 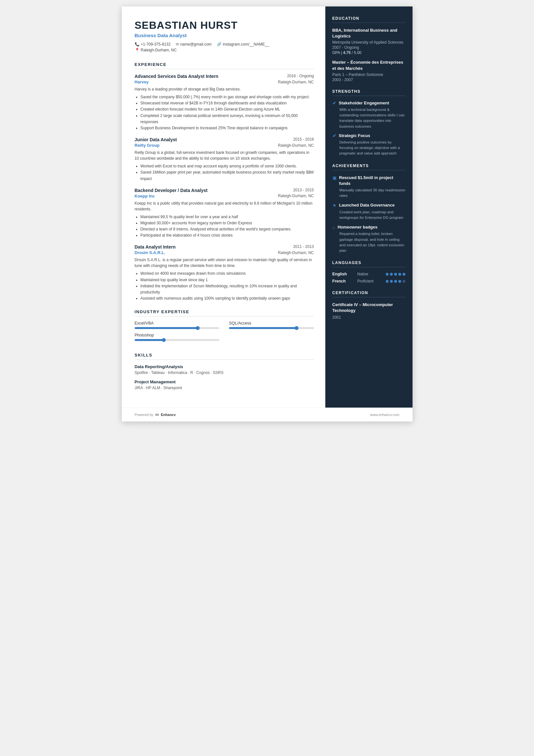 I want to click on strengths-list: ✔ Stakeholder Engagement With a technica…, so click(x=369, y=128).